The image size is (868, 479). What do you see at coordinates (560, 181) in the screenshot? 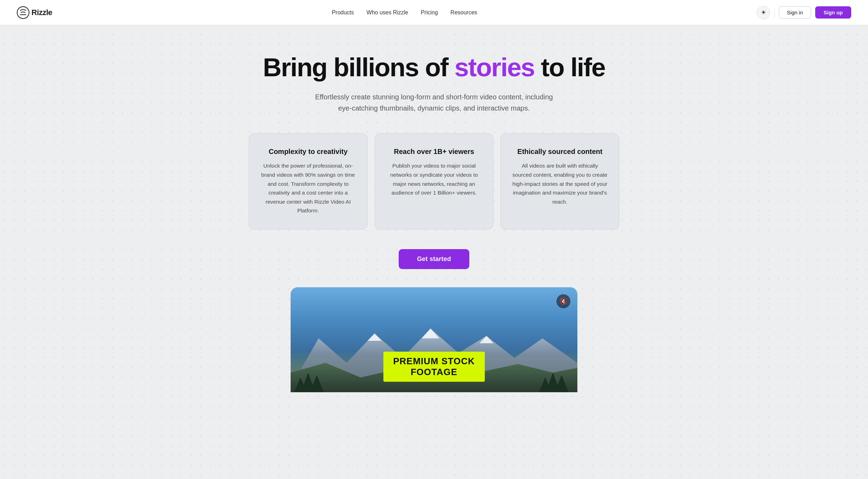
I see `card-ethical: Ethically sourced content All videos are…` at bounding box center [560, 181].